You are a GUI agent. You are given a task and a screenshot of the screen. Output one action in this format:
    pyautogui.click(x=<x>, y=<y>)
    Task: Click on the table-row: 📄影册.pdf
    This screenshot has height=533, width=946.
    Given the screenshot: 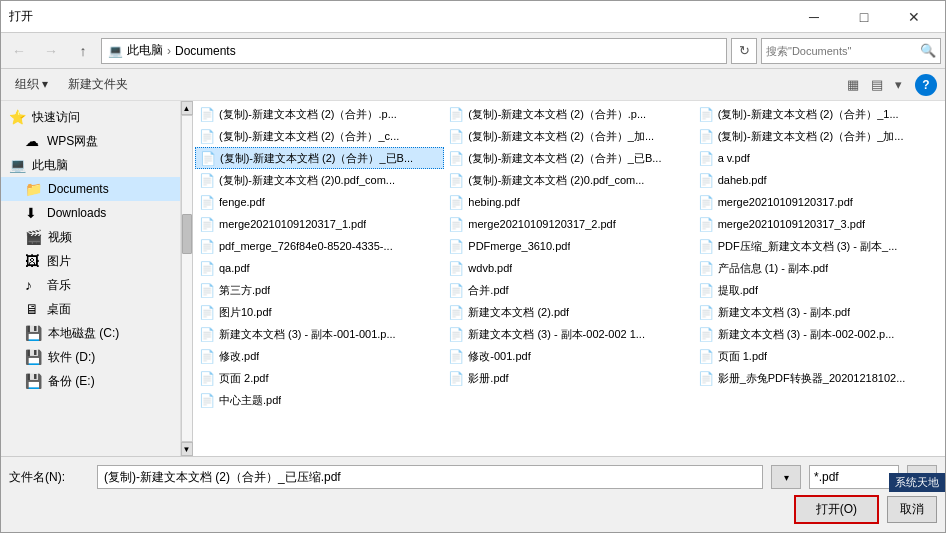 What is the action you would take?
    pyautogui.click(x=568, y=378)
    